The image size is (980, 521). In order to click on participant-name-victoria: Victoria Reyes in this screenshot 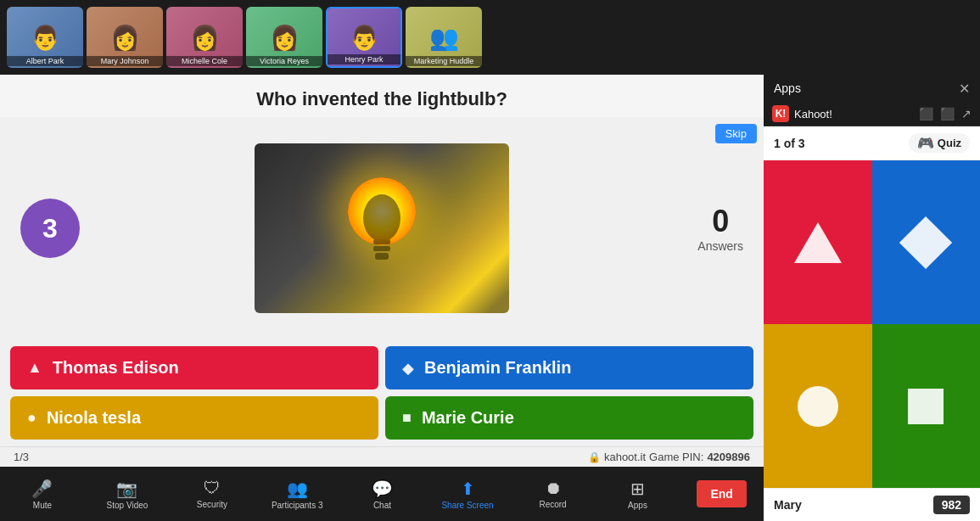, I will do `click(284, 61)`.